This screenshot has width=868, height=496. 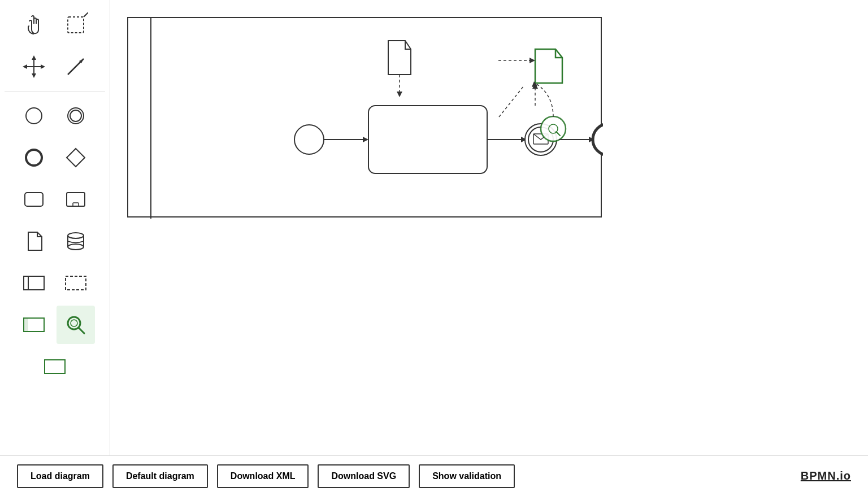 I want to click on subprocess-shape, so click(x=76, y=199).